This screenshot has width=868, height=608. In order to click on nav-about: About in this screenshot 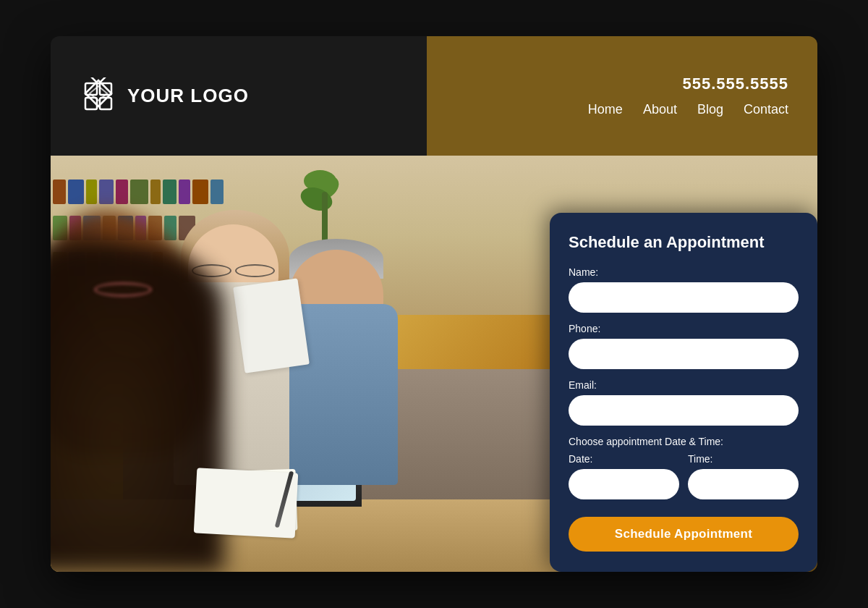, I will do `click(660, 110)`.